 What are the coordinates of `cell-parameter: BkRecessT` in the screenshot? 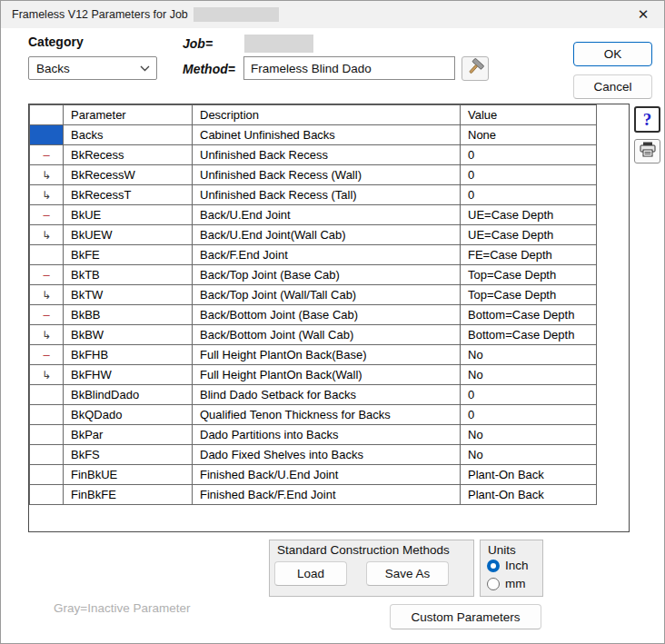 It's located at (128, 195).